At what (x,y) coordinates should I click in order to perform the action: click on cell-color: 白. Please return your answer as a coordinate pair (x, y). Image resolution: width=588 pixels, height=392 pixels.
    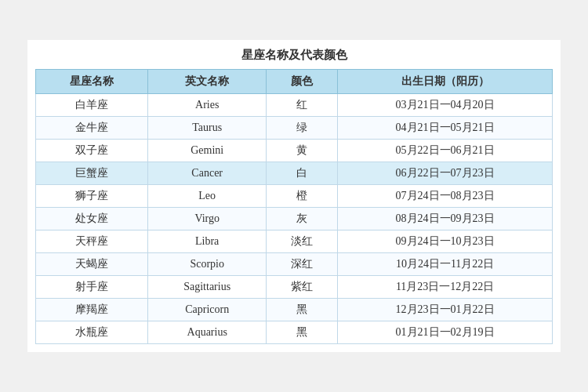
    Looking at the image, I should click on (303, 174).